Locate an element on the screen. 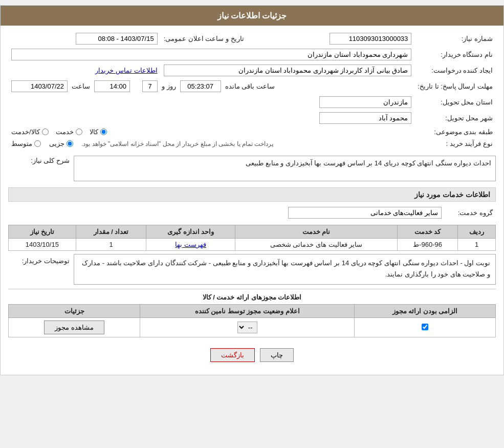 The width and height of the screenshot is (504, 448). col-unit: واحد اندازه گیری is located at coordinates (191, 232).